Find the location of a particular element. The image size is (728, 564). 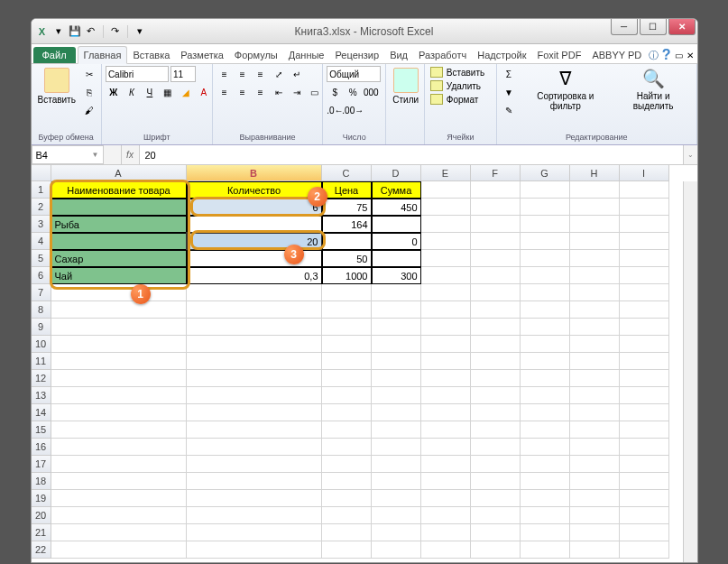

cell-F4 is located at coordinates (496, 242).